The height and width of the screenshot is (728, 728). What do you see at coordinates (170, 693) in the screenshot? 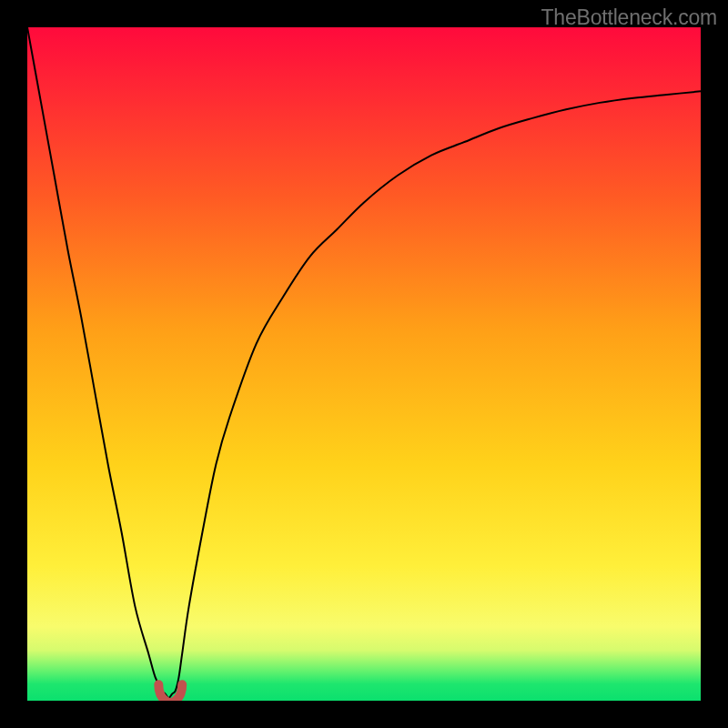
I see `min-marker-shape` at bounding box center [170, 693].